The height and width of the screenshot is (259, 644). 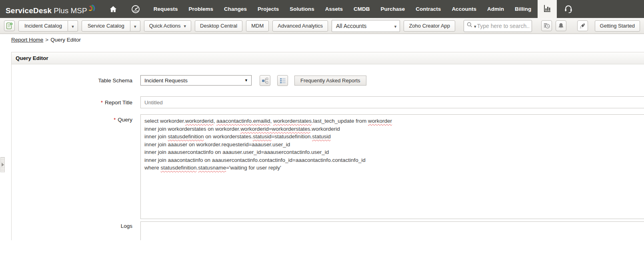 What do you see at coordinates (393, 145) in the screenshot?
I see `query-line: inner join aaauser on workorder.requeste…` at bounding box center [393, 145].